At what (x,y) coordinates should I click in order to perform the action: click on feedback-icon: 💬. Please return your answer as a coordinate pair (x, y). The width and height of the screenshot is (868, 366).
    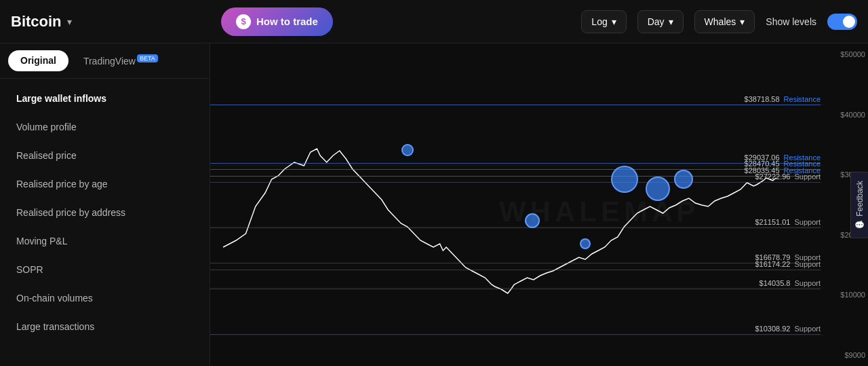
    Looking at the image, I should click on (860, 224).